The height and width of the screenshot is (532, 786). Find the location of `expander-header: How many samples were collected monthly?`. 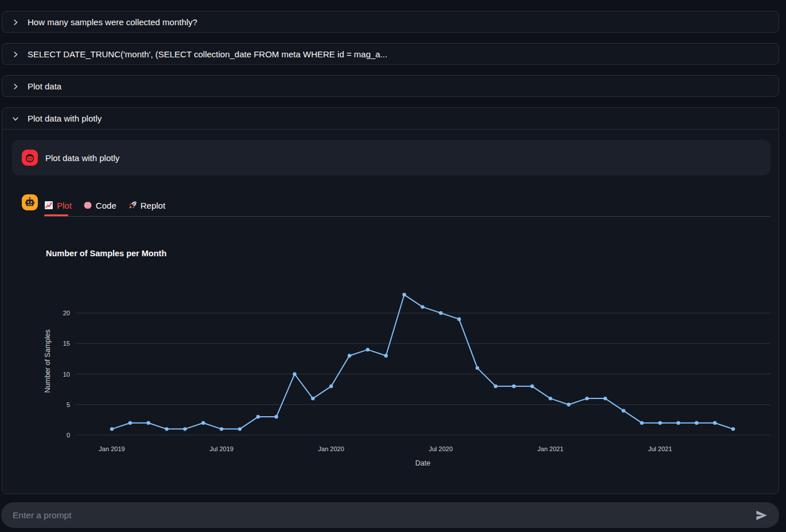

expander-header: How many samples were collected monthly? is located at coordinates (390, 22).